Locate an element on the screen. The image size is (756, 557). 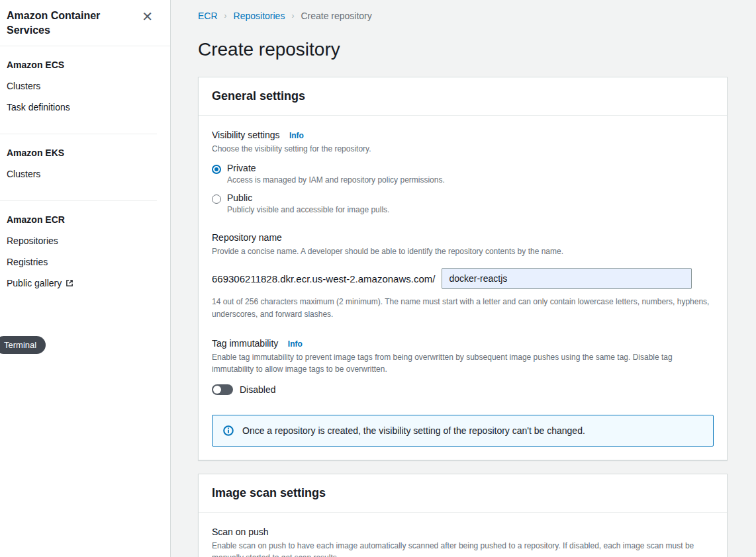
sidebar-item-label: Public gallery is located at coordinates (34, 283).